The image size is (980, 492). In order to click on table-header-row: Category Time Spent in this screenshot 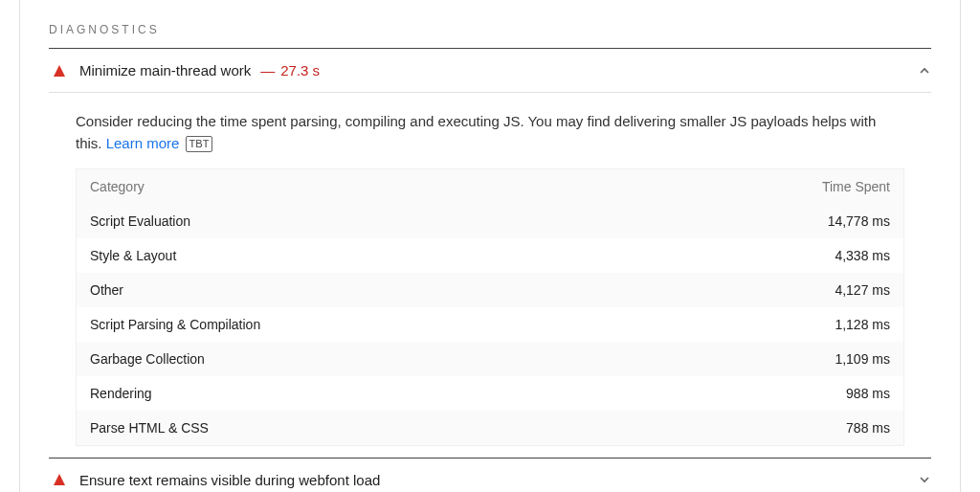, I will do `click(490, 187)`.